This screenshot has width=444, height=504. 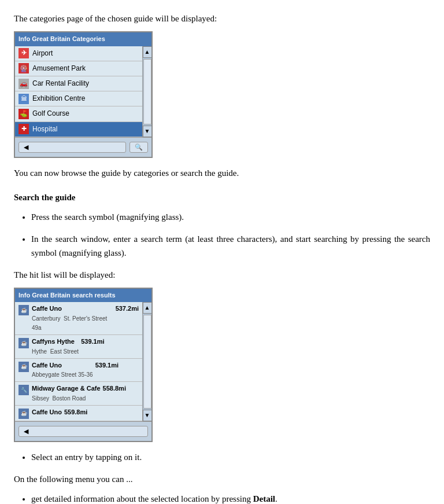 I want to click on detail-keyword: Detail, so click(x=264, y=499).